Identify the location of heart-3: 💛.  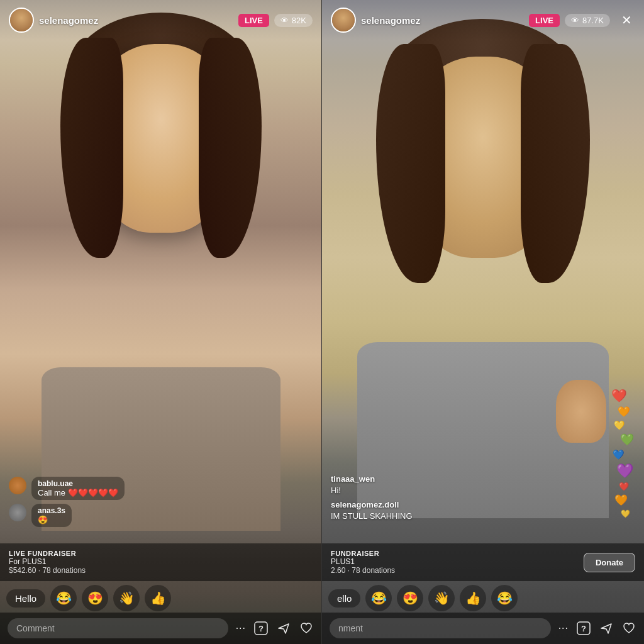
(624, 425).